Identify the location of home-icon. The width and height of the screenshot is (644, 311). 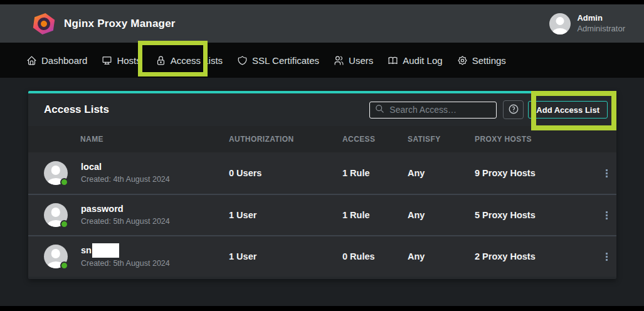
(31, 60).